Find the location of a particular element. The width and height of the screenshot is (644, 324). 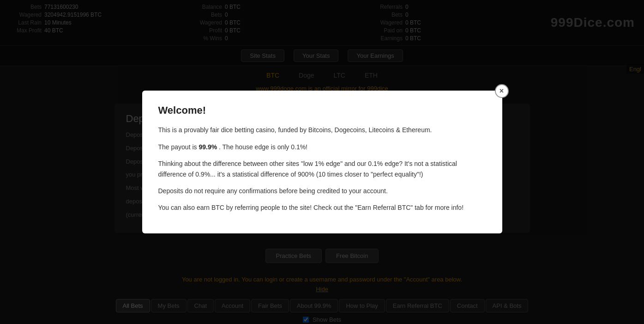

modal-para-2: The payout is 99.9% . The house edge is … is located at coordinates (322, 147).